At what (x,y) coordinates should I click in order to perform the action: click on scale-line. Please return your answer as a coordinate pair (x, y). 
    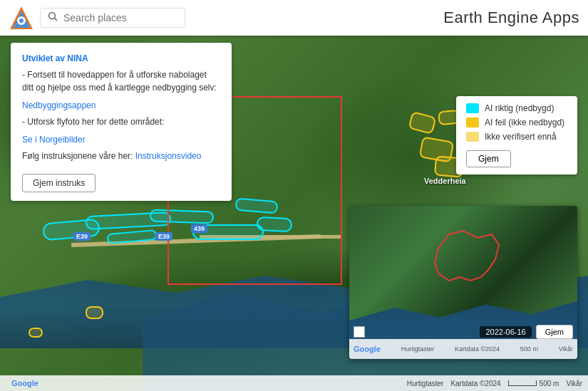
    Looking at the image, I should click on (522, 383).